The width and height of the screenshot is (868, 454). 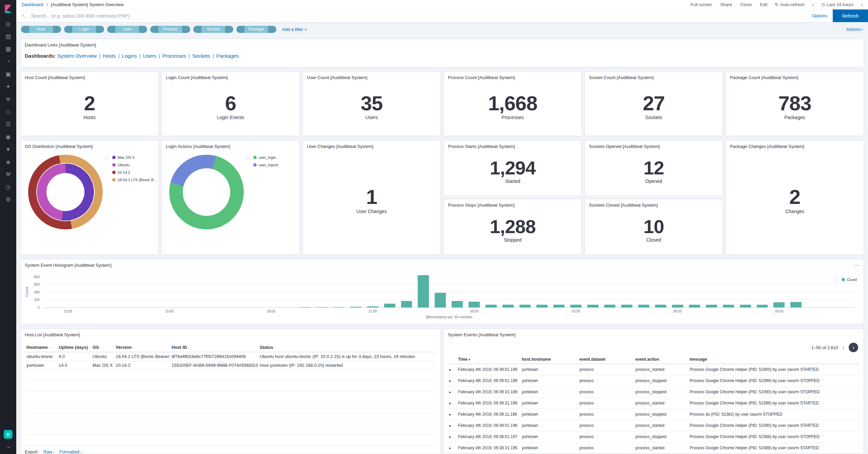 What do you see at coordinates (294, 29) in the screenshot?
I see `add-filter-link: Add a filter +` at bounding box center [294, 29].